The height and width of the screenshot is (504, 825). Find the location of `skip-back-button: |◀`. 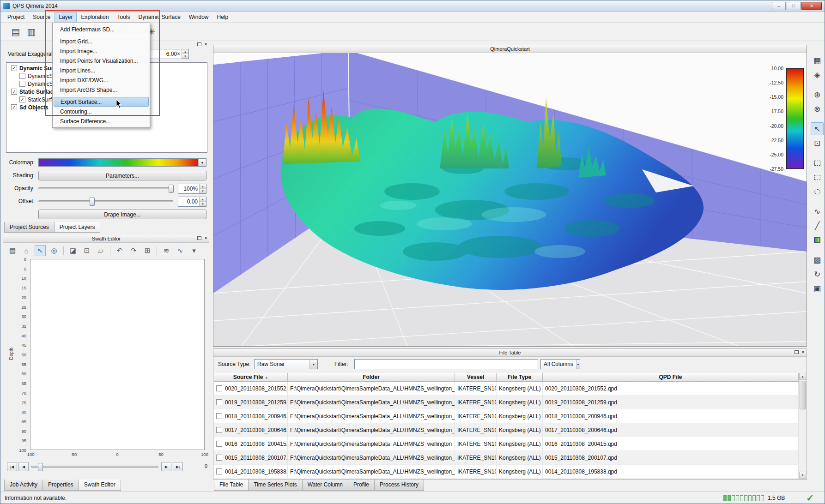

skip-back-button: |◀ is located at coordinates (12, 467).